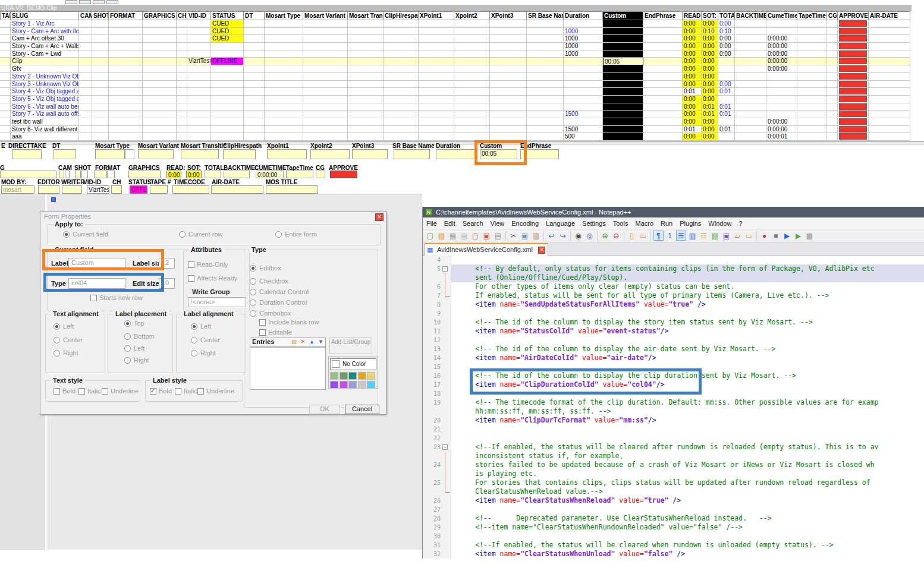 The image size is (924, 574). Describe the element at coordinates (18, 190) in the screenshot. I see `form-field: mosart` at that location.